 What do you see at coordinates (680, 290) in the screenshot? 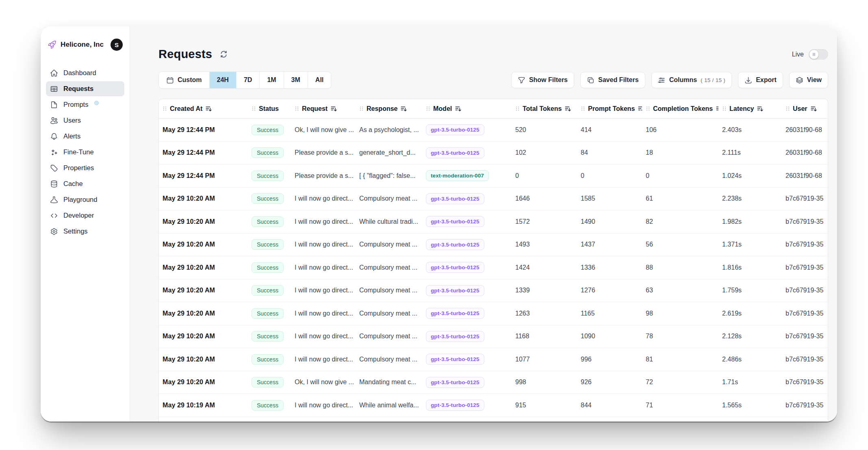
I see `cell-completion-tokens: 63` at bounding box center [680, 290].